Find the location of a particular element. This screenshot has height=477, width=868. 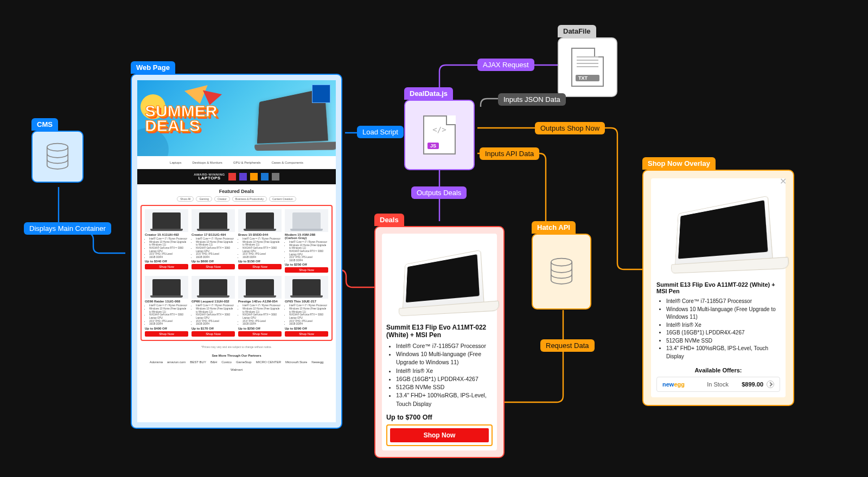

product-card: GF65 Thin 10UE-217Intel® Core™ i7 / Ryze… is located at coordinates (307, 306).